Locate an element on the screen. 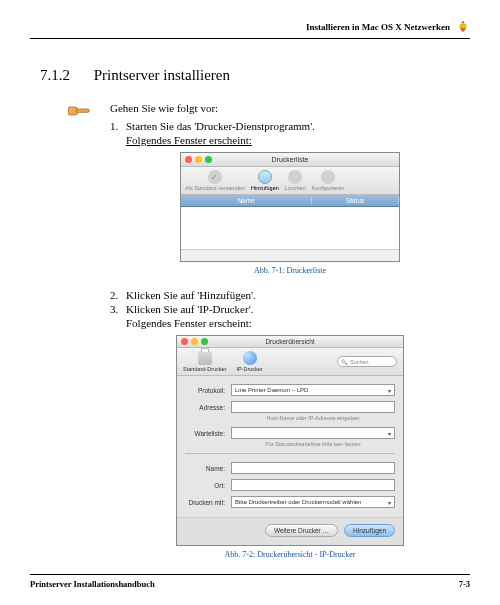  name-input is located at coordinates (313, 468).